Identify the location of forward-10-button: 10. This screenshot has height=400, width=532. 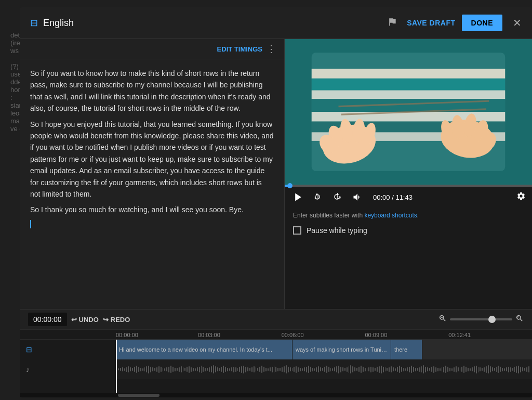
(338, 197).